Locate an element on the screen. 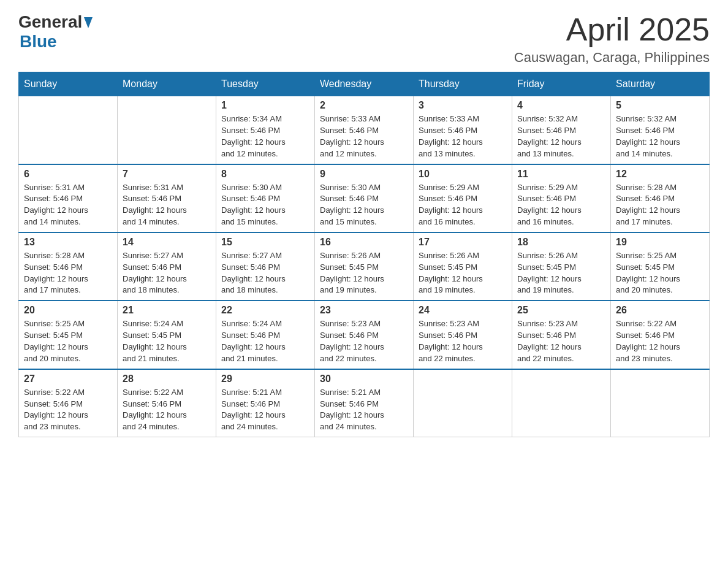 The height and width of the screenshot is (563, 728). calendar-cell: 6Sunrise: 5:31 AMSunset: 5:46 PMDaylight… is located at coordinates (69, 199).